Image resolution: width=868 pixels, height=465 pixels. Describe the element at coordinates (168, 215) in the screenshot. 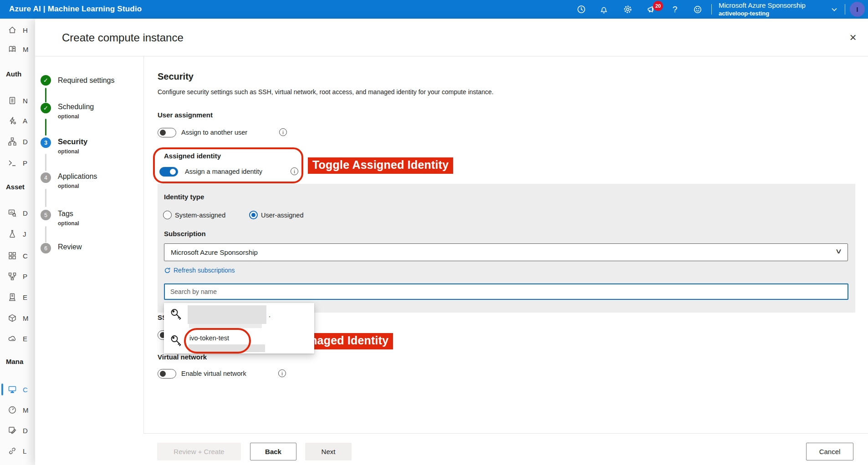

I see `system-assigned-radio` at that location.